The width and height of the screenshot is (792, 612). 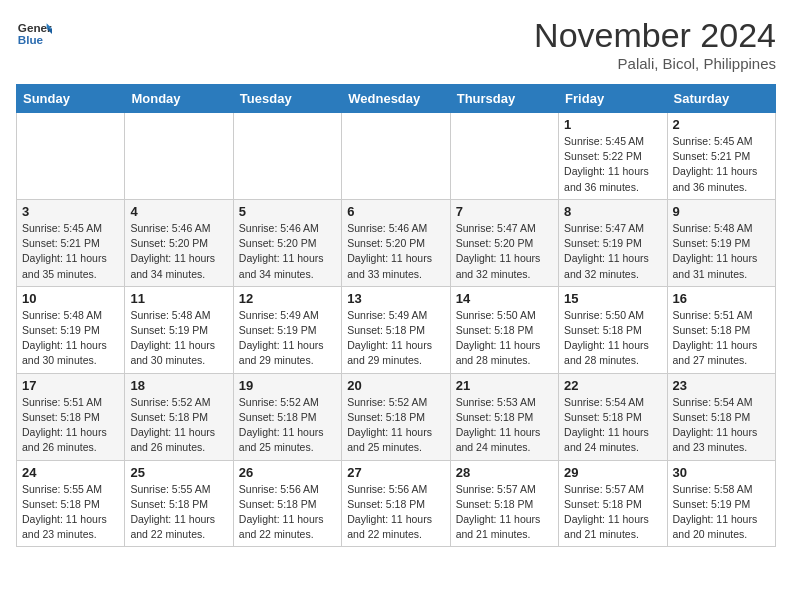 I want to click on calendar-cell: 20Sunrise: 5:52 AM Sunset: 5:18 PM Dayli…, so click(x=396, y=416).